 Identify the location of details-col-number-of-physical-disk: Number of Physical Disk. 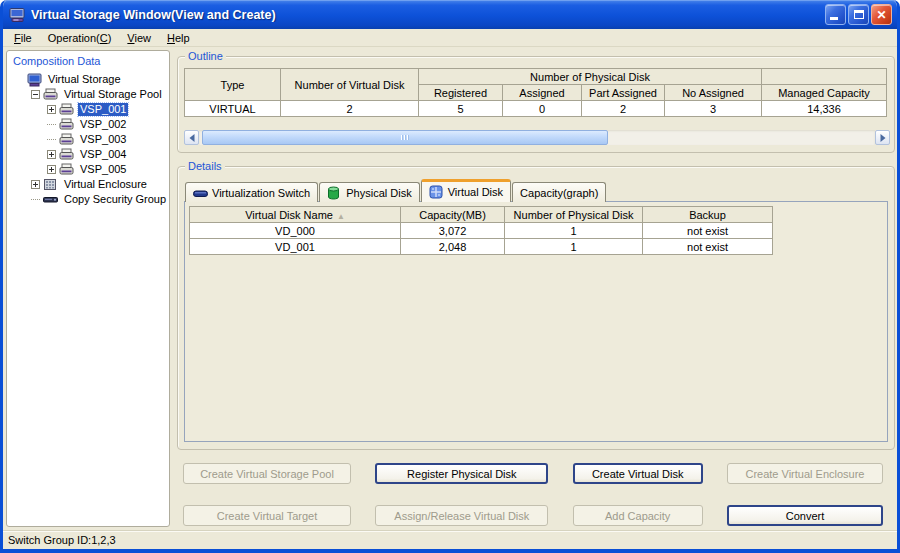
(574, 215).